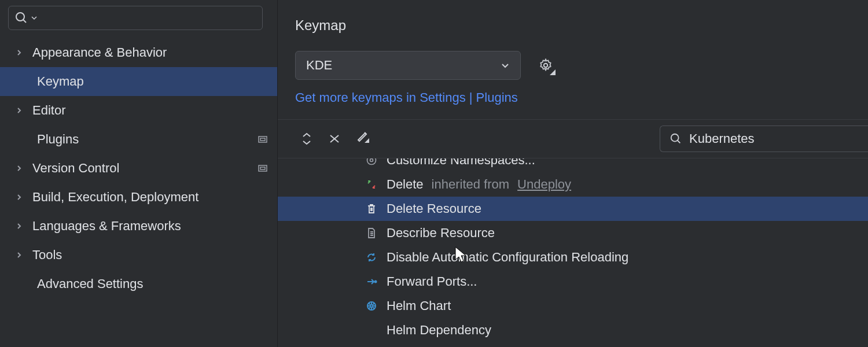 This screenshot has width=868, height=347. I want to click on sidebar-item-editor: Editor, so click(139, 110).